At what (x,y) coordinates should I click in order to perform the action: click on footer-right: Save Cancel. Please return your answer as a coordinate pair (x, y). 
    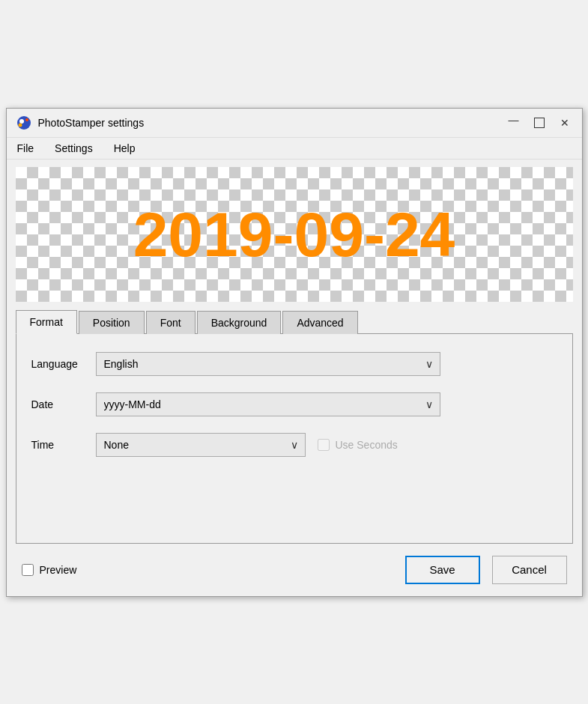
    Looking at the image, I should click on (486, 570).